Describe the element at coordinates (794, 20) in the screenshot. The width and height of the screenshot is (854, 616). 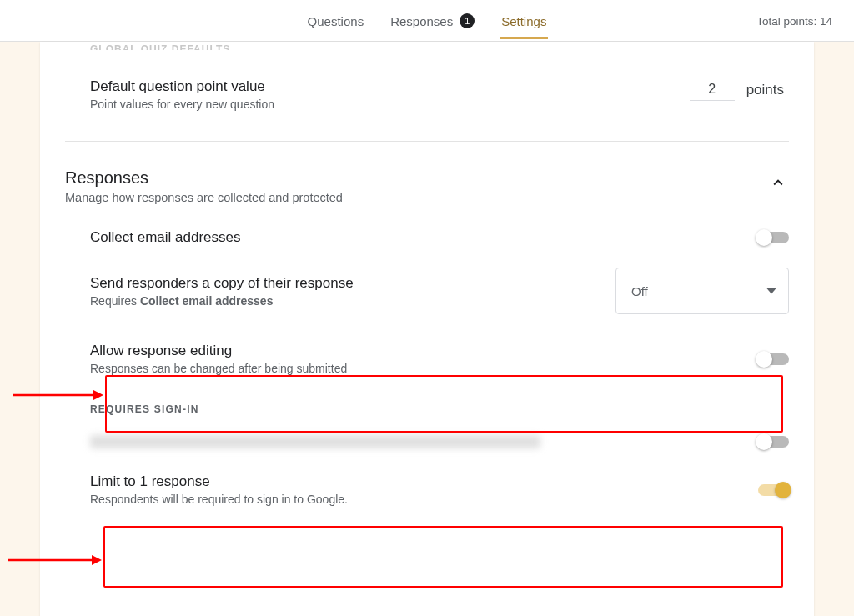
I see `total-points-label: Total points: 14` at that location.